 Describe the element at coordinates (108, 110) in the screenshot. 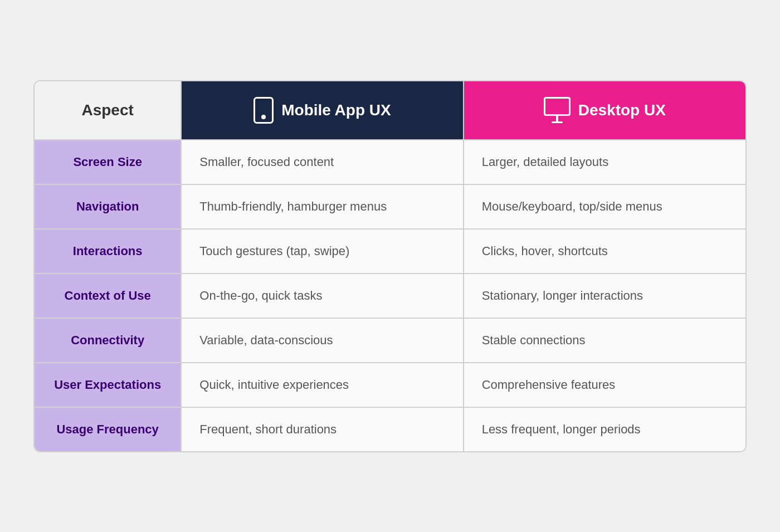

I see `aspect-header: Aspect` at that location.